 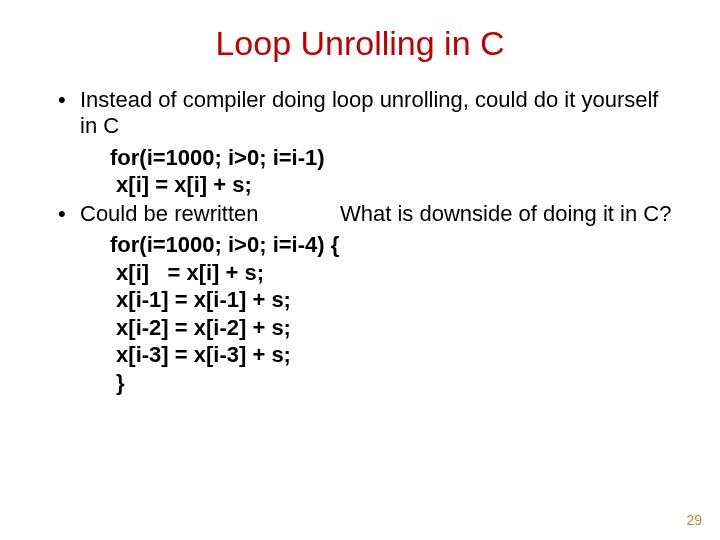 What do you see at coordinates (360, 214) in the screenshot?
I see `bullet-2-row: Could be rewritten What is downside of d…` at bounding box center [360, 214].